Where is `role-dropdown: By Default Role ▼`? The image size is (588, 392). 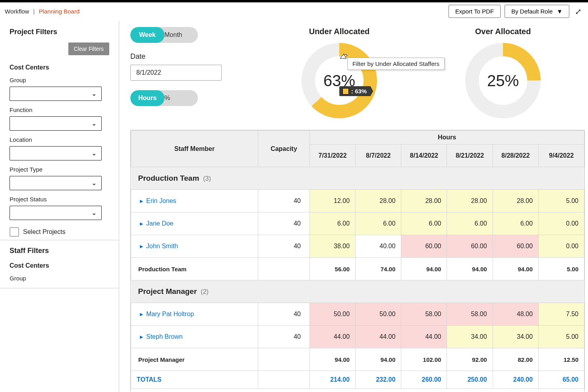 role-dropdown: By Default Role ▼ is located at coordinates (537, 11).